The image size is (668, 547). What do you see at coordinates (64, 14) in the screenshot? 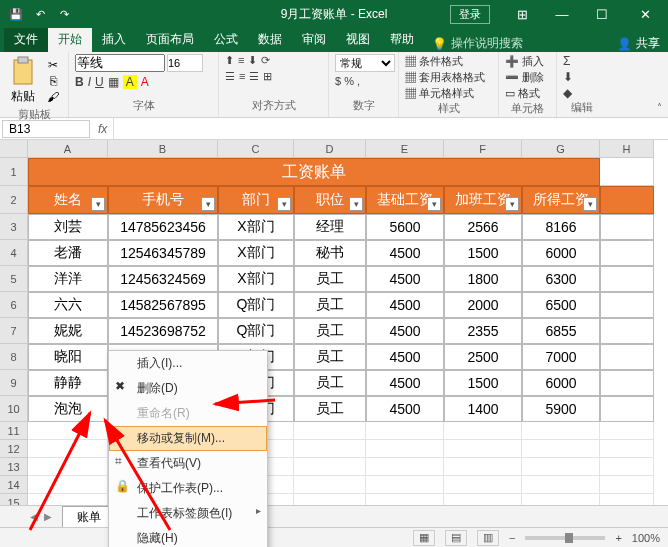
I see `redo-button: ↷` at bounding box center [64, 14].